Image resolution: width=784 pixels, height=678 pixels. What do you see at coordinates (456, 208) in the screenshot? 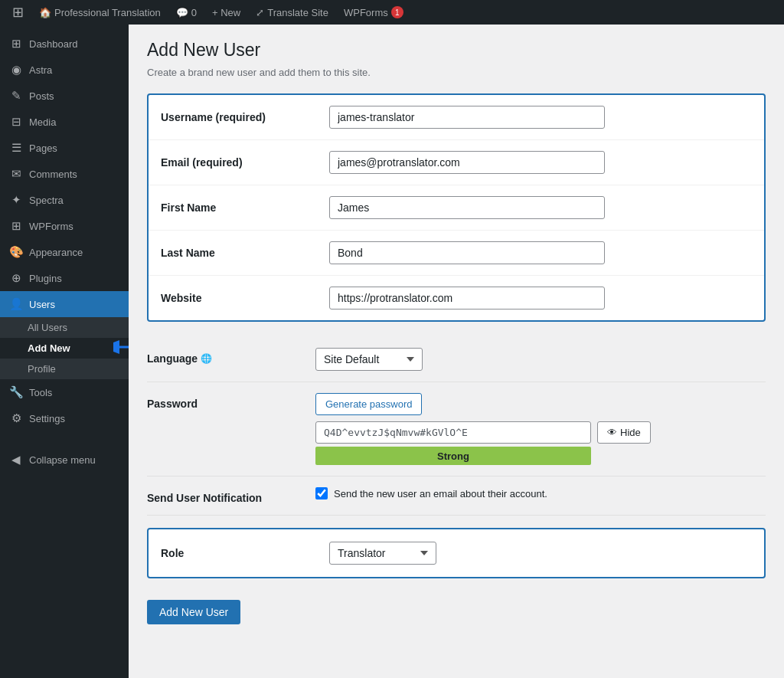
I see `firstname-row: First Name` at bounding box center [456, 208].